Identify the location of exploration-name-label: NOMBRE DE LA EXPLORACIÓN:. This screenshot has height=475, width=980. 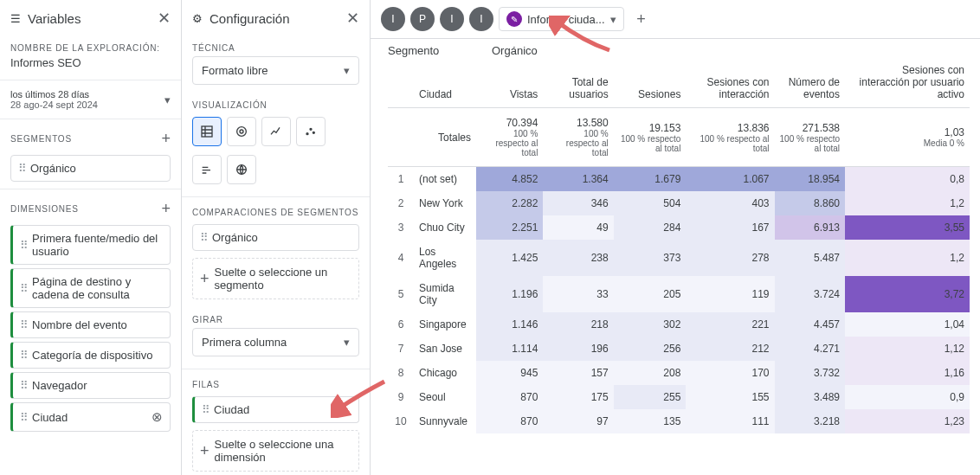
(90, 47).